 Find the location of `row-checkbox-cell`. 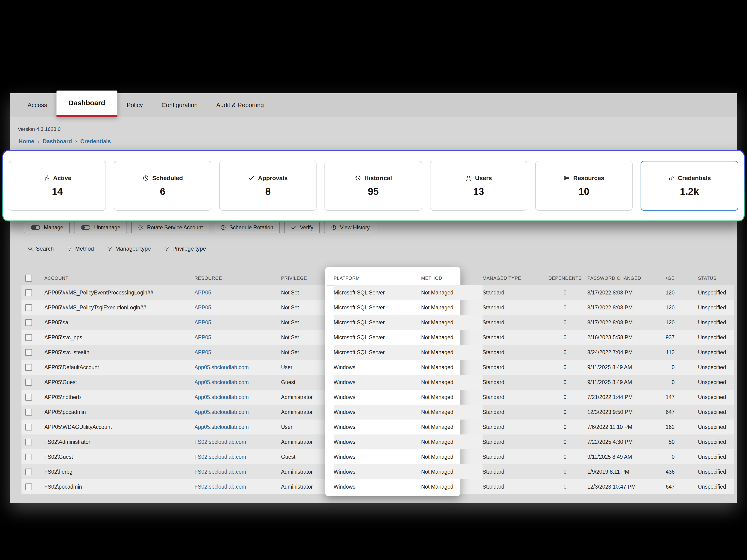

row-checkbox-cell is located at coordinates (33, 397).